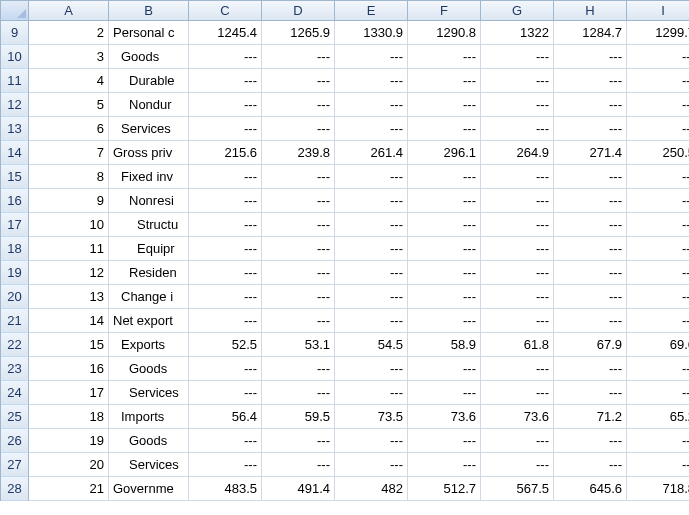  Describe the element at coordinates (149, 81) in the screenshot. I see `cell-B11: Durable` at that location.